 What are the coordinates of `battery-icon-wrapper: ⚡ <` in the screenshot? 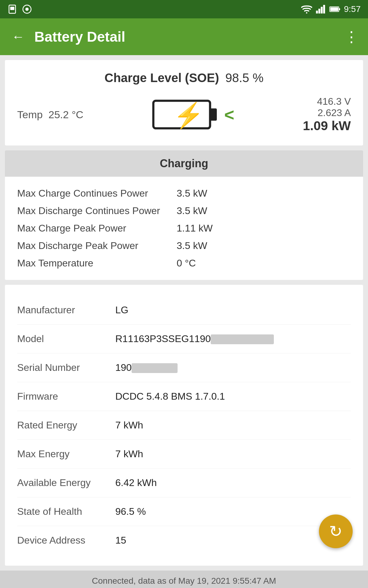 It's located at (193, 115).